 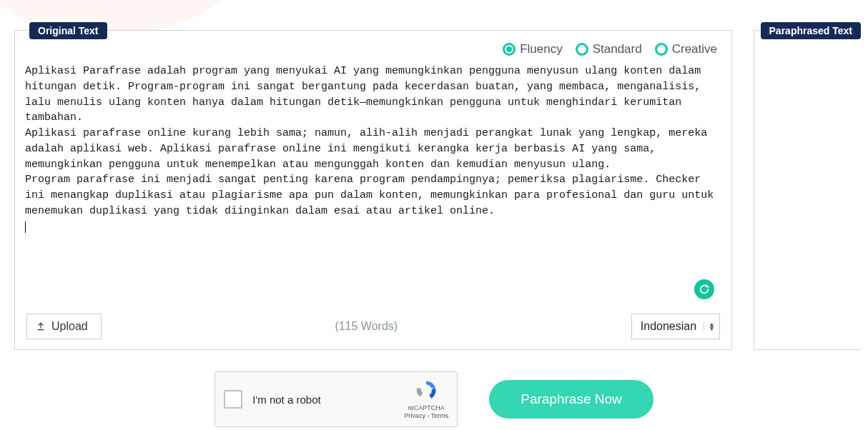 What do you see at coordinates (807, 190) in the screenshot?
I see `paraphrased-text-panel: Paraphrased Text` at bounding box center [807, 190].